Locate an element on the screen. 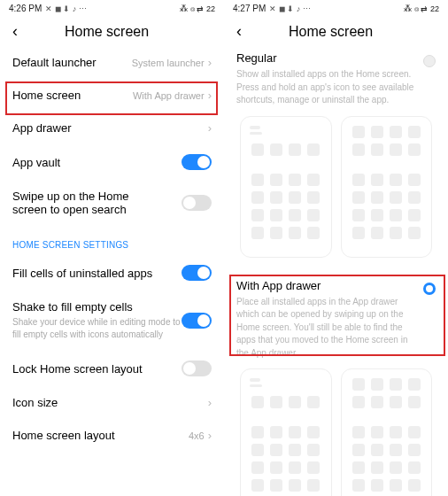 This screenshot has height=496, width=448. section-header: HOME SCREEN SETTINGS is located at coordinates (112, 241).